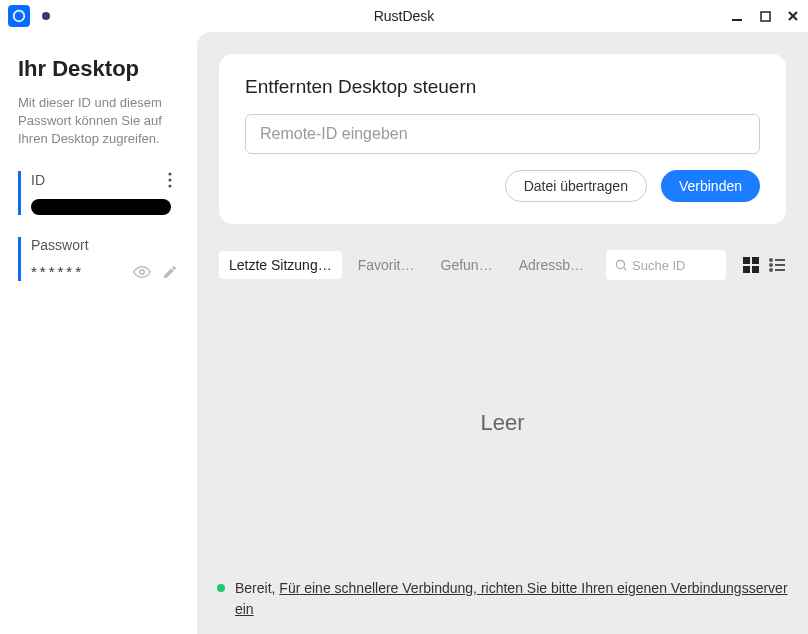 Image resolution: width=808 pixels, height=634 pixels. I want to click on tabs-row: Letzte Sitzung… Favorit… Gefun… Adressb…, so click(502, 265).